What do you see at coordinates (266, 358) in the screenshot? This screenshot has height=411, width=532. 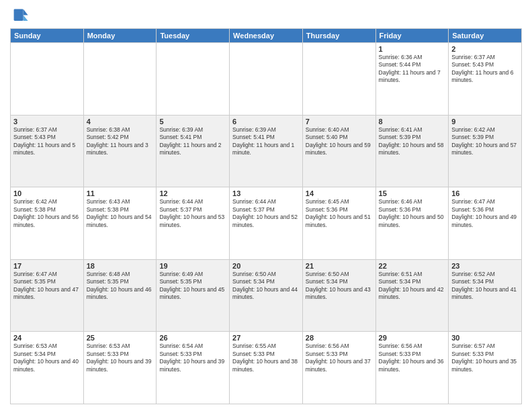 I see `day-info: Sunrise: 6:55 AM Sunset: 5:33 PM Dayligh…` at bounding box center [266, 358].